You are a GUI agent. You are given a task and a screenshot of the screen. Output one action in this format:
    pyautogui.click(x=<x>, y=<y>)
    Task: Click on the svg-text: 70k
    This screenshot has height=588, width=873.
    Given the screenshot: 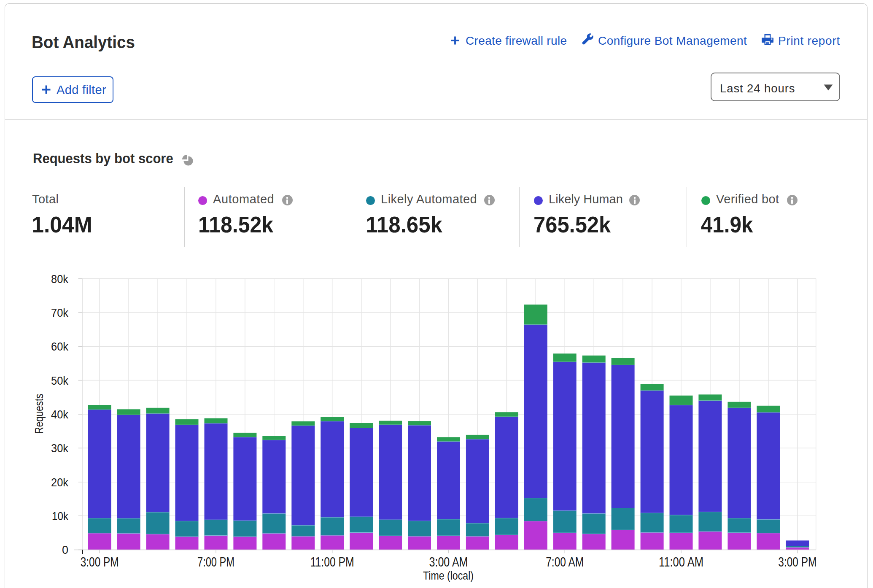 What is the action you would take?
    pyautogui.click(x=60, y=313)
    